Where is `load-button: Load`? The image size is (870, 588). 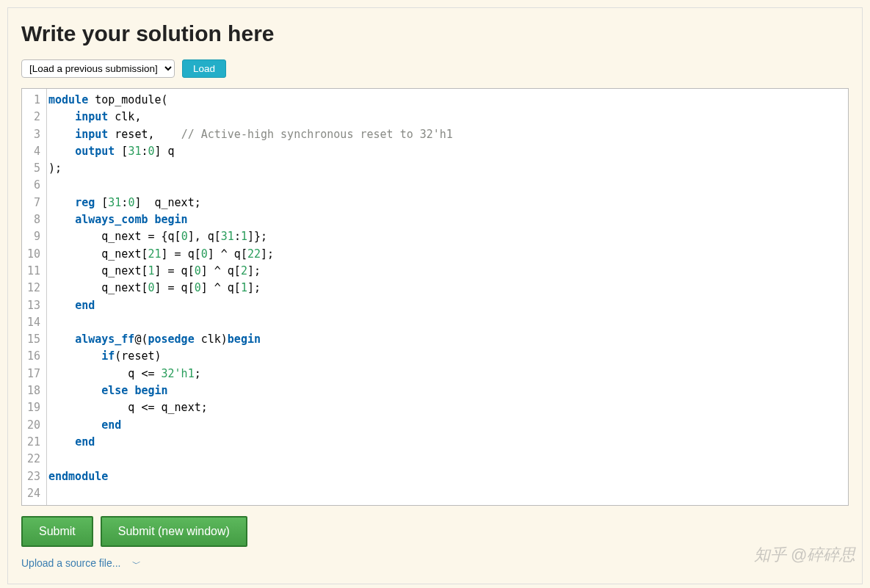 load-button: Load is located at coordinates (204, 69).